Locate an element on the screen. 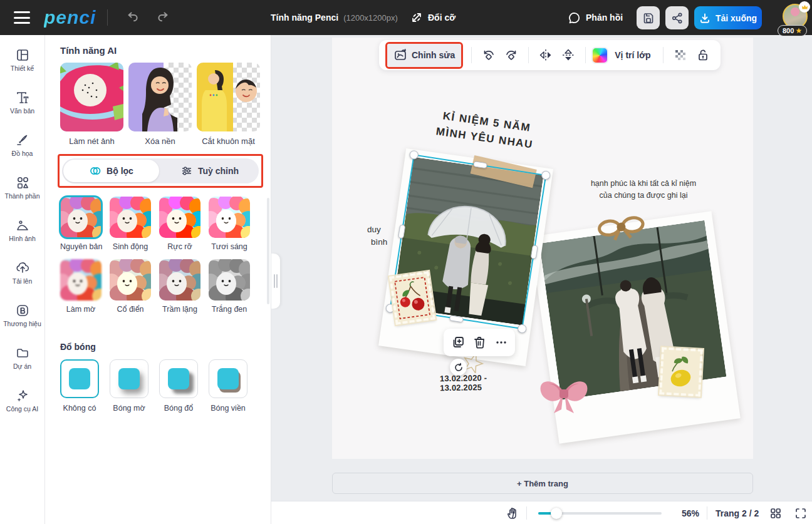  feedback-button: Phản hồi is located at coordinates (595, 18).